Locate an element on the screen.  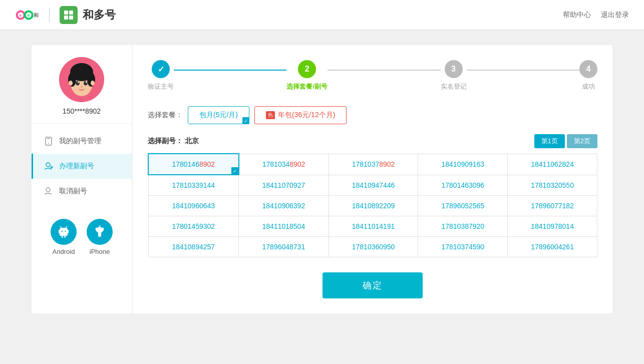
number-cell: 18411014191 is located at coordinates (374, 226).